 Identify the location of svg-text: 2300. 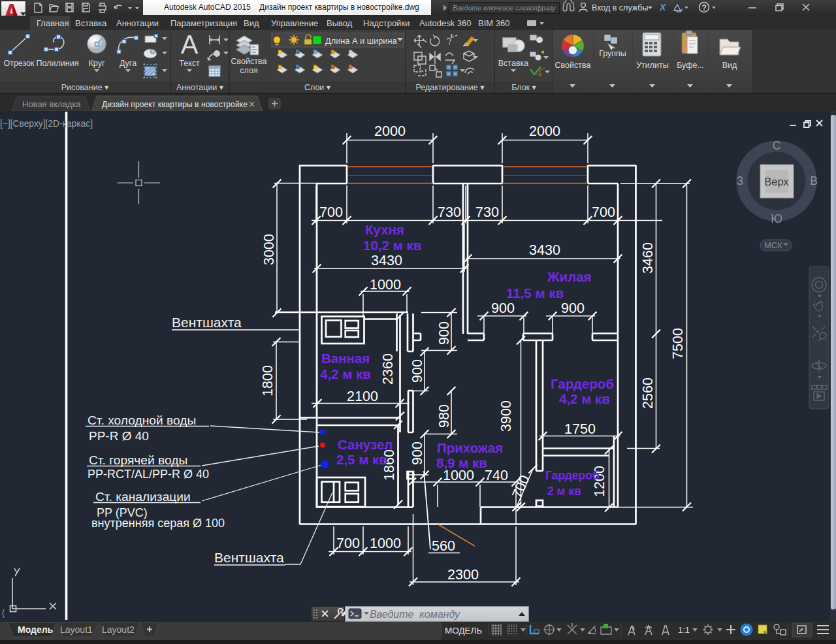
(463, 575).